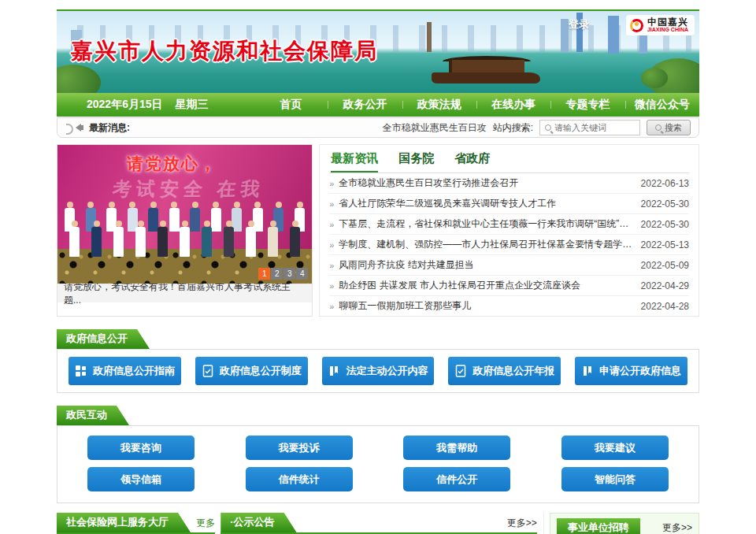  What do you see at coordinates (81, 371) in the screenshot?
I see `grid-icon` at bounding box center [81, 371].